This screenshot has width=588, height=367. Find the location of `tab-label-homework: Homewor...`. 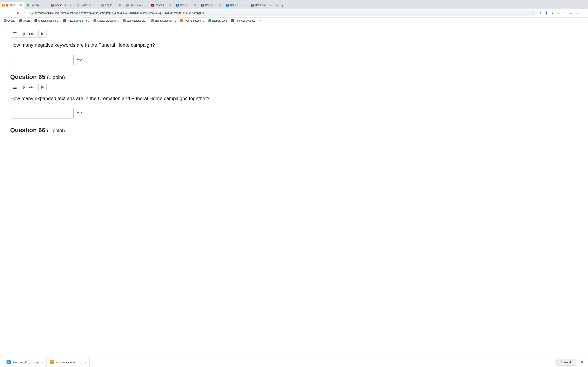

tab-label-homework: Homewor... is located at coordinates (261, 5).